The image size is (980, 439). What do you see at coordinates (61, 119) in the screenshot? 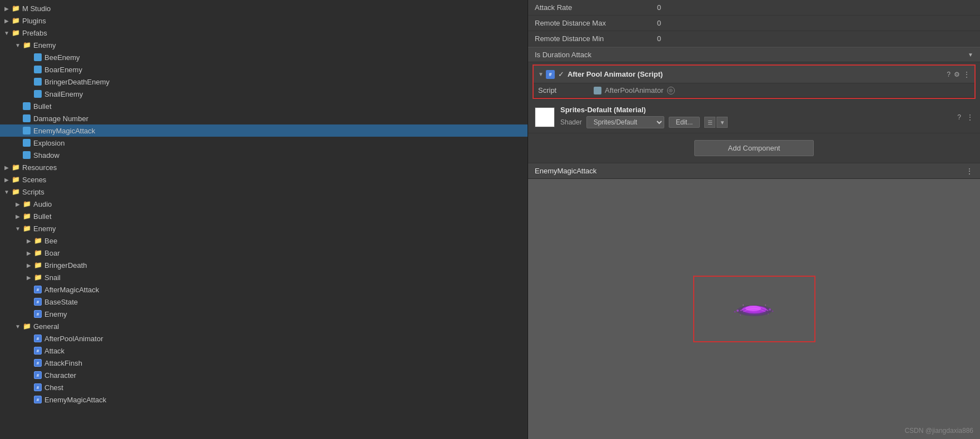
I see `tree-label: Damage Number` at bounding box center [61, 119].